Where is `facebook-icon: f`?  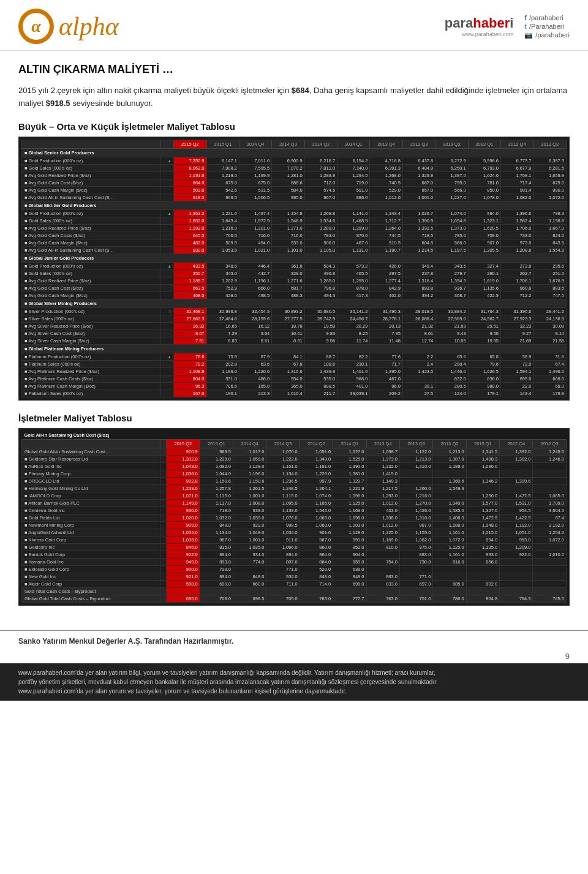 facebook-icon: f is located at coordinates (526, 18).